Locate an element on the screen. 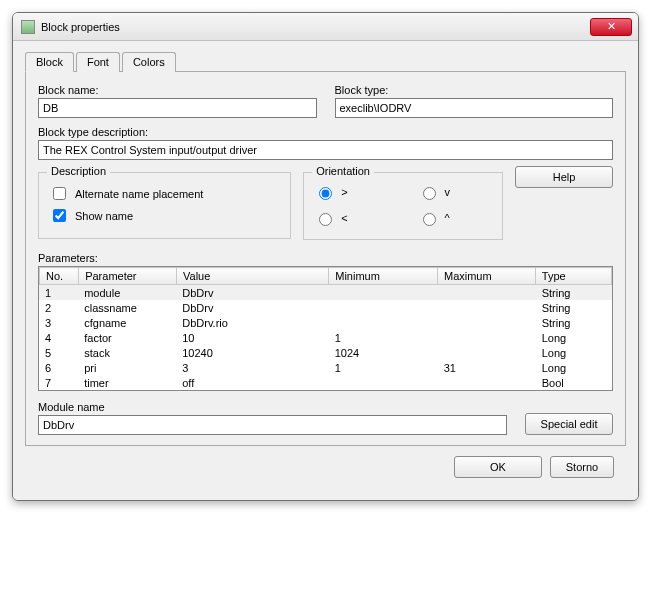 The image size is (651, 616). field-module-name: Module name is located at coordinates (272, 418).